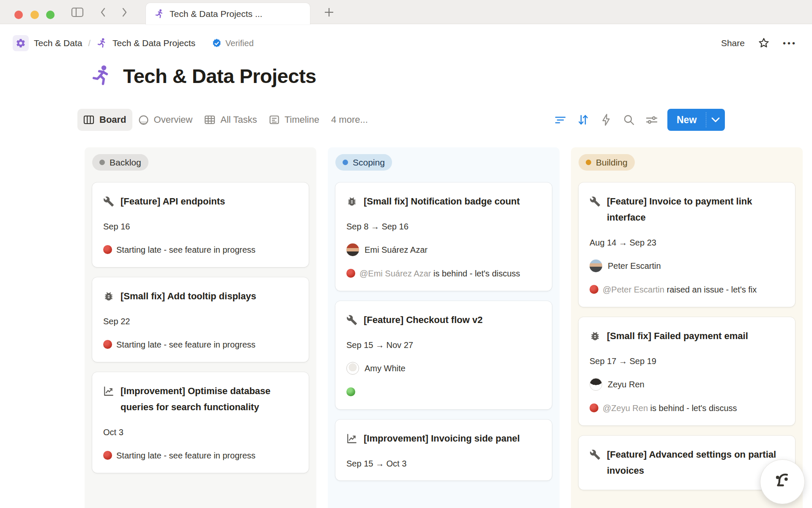 This screenshot has width=812, height=508. I want to click on card-title: [Improvement] Invoicing side panel, so click(442, 439).